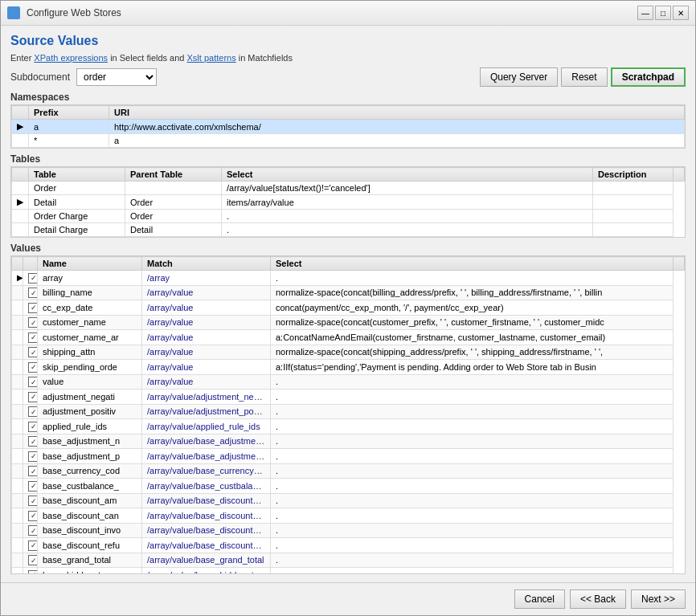 The image size is (696, 616). I want to click on val-row-name-16: base_discount_can, so click(90, 516).